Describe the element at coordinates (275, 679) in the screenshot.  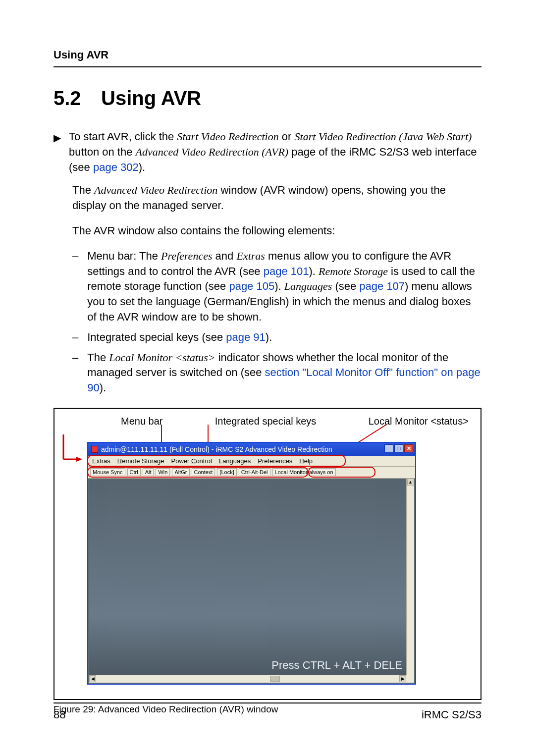
I see `scroll-thumb` at that location.